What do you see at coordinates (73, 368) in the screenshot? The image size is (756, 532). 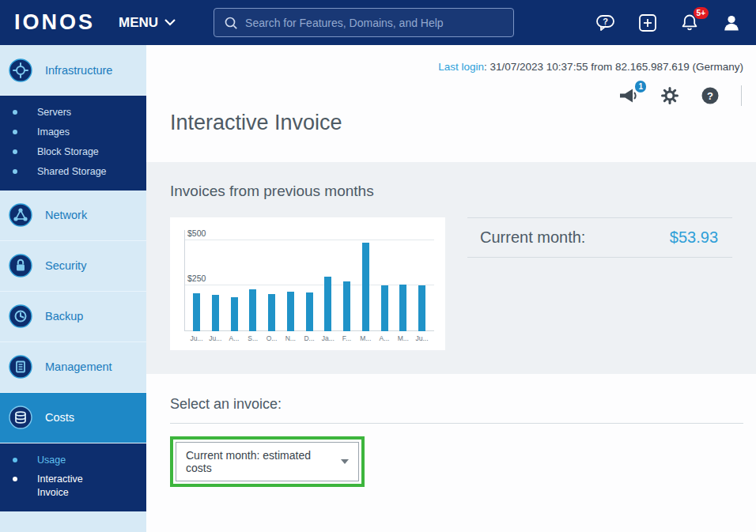 I see `sidebar-item-management: Management` at bounding box center [73, 368].